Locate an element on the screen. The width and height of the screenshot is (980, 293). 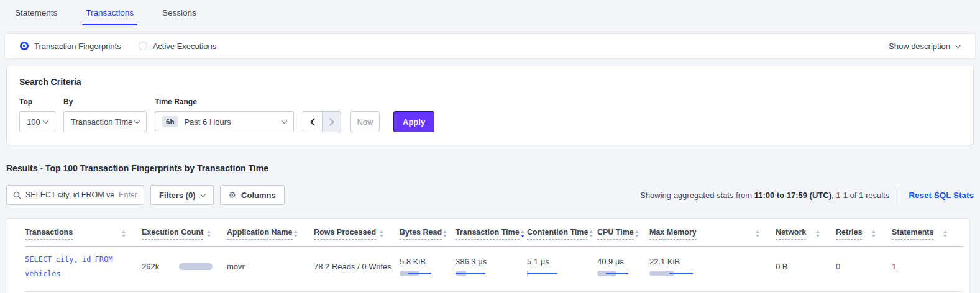
now-button: Now is located at coordinates (365, 122).